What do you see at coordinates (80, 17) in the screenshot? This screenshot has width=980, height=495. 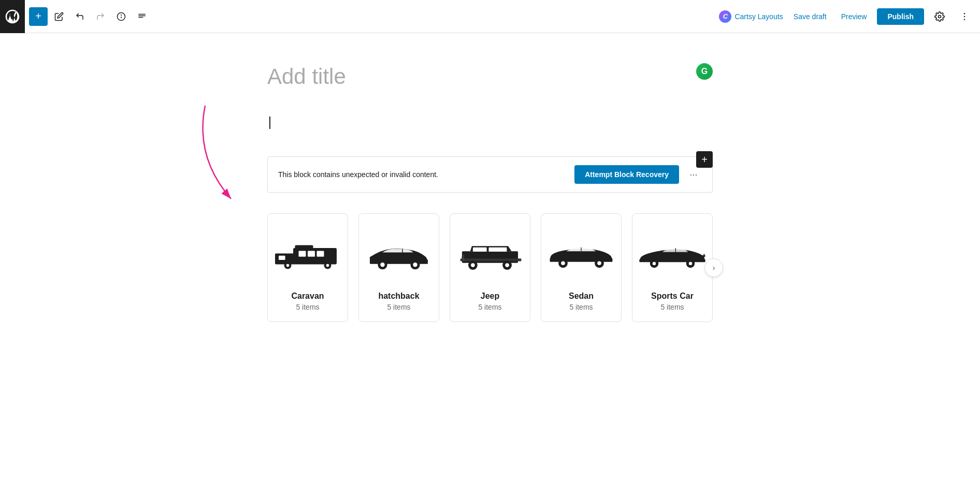 I see `undo-button` at bounding box center [80, 17].